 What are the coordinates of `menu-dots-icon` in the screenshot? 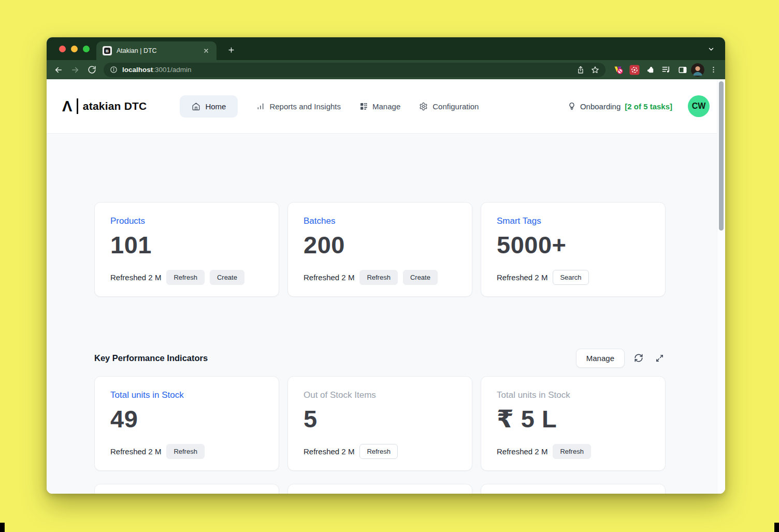 It's located at (713, 70).